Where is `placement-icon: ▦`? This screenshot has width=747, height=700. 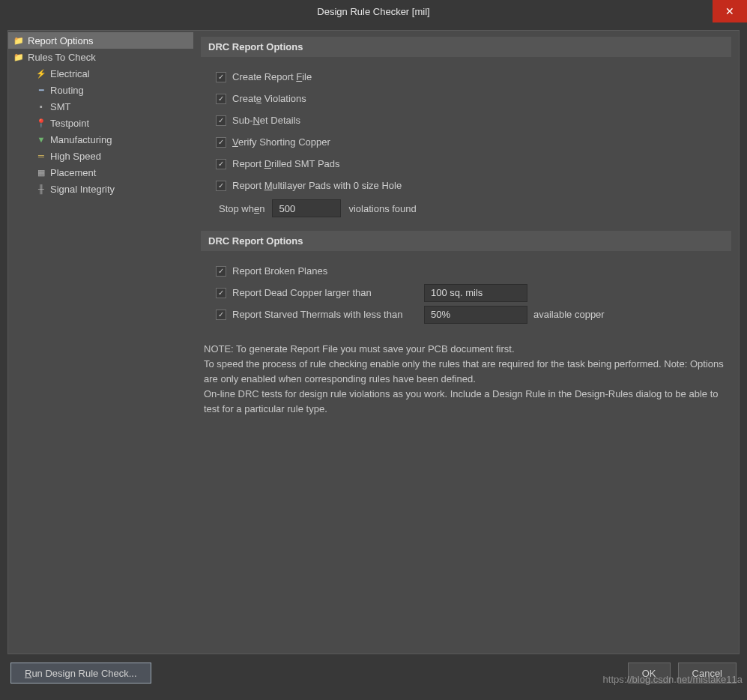
placement-icon: ▦ is located at coordinates (41, 172).